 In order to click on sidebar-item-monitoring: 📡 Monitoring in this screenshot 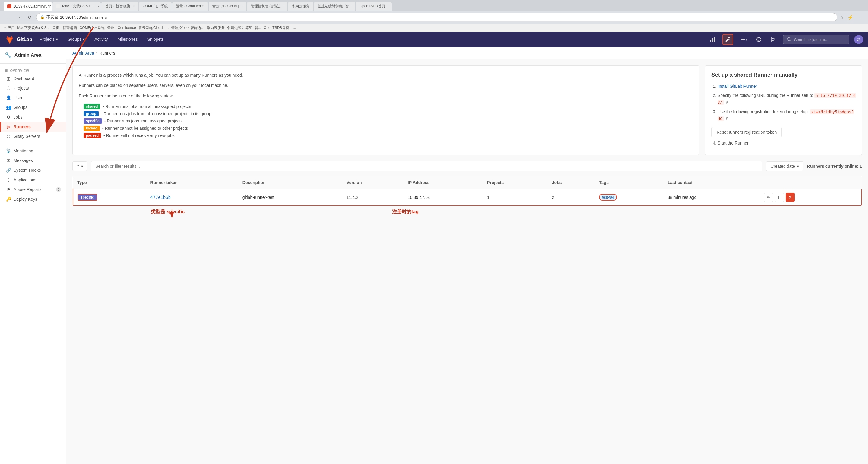, I will do `click(33, 151)`.